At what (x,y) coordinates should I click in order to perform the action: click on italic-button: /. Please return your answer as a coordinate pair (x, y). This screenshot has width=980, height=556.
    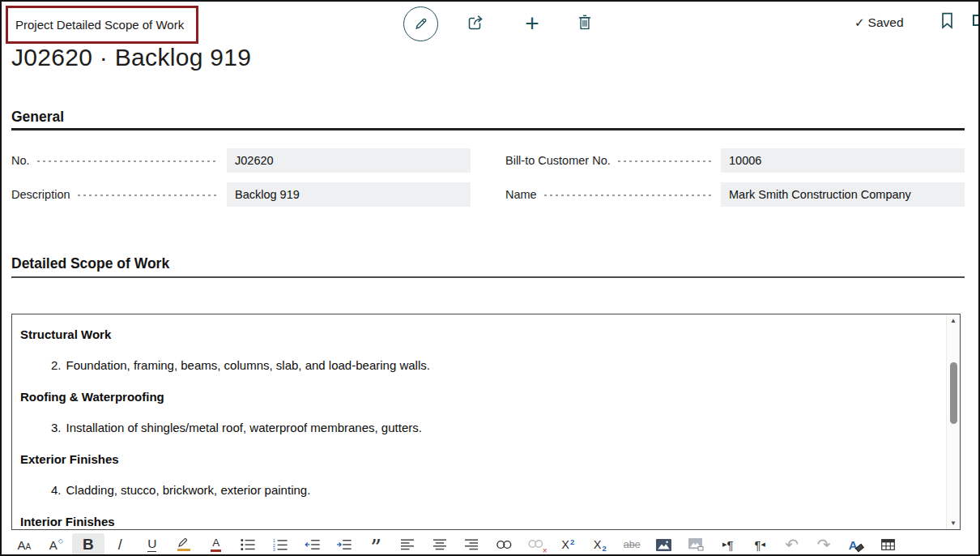
    Looking at the image, I should click on (121, 545).